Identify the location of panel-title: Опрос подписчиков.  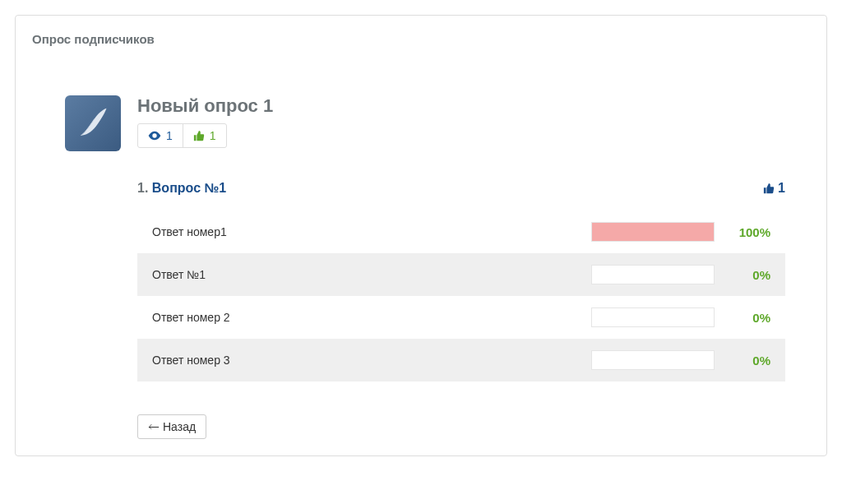
(421, 39).